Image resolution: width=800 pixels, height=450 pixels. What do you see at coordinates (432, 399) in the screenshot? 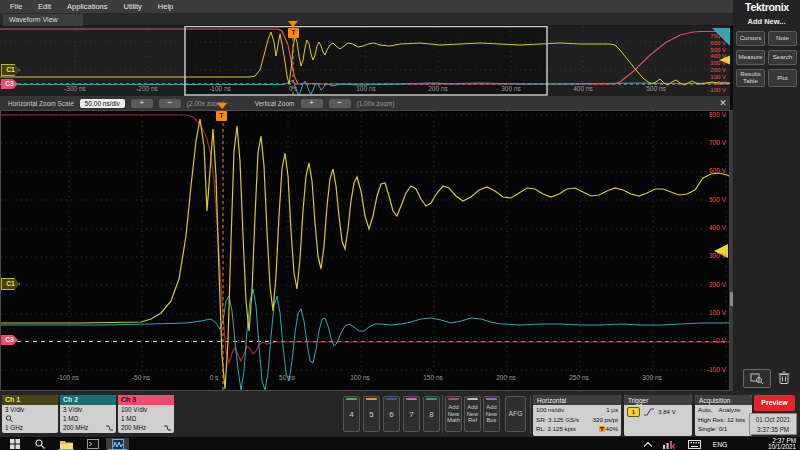
I see `ch8-color-strip` at bounding box center [432, 399].